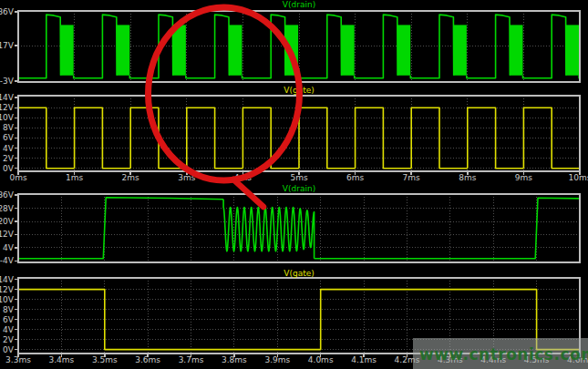  I want to click on svg-text: -4V, so click(7, 261).